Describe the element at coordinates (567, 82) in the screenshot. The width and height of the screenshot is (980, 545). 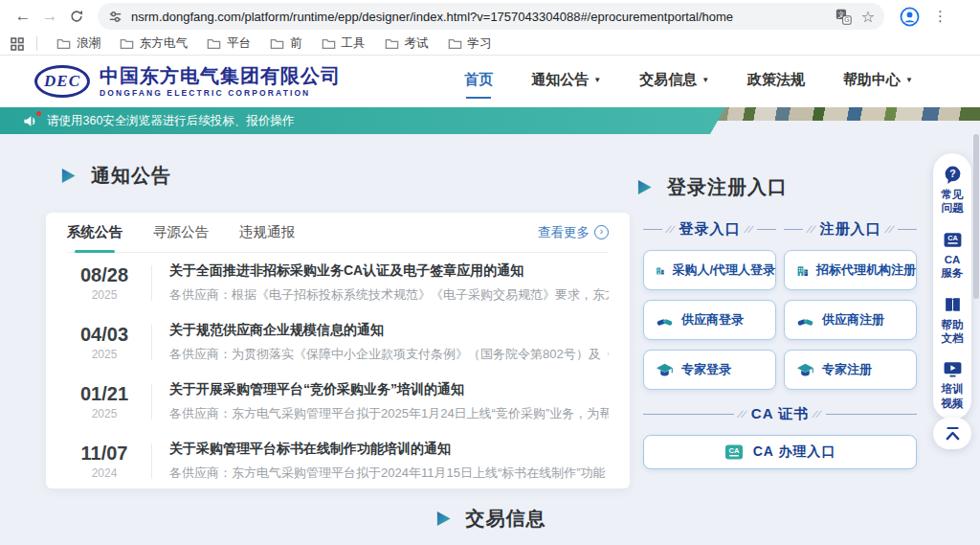
I see `nav-notices: 通知公告▼` at that location.